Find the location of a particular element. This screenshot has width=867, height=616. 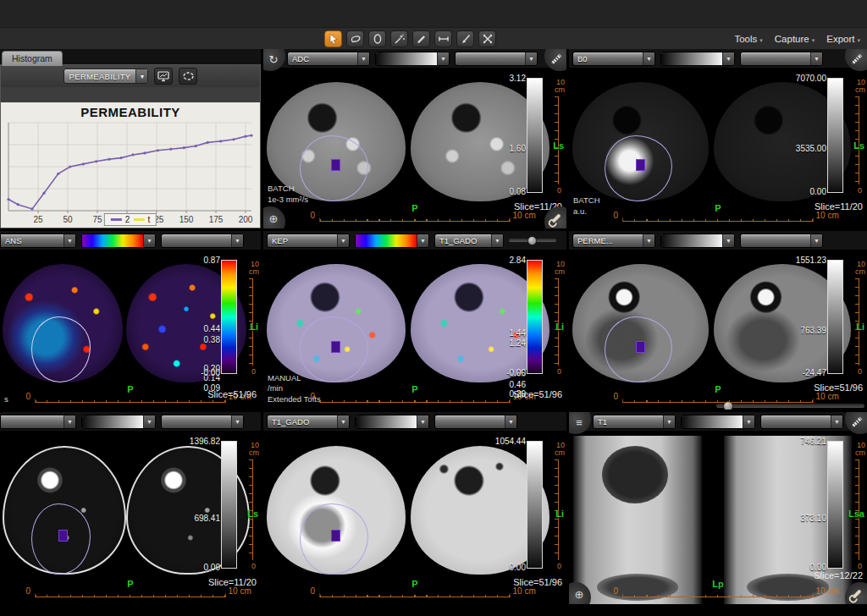

colorbar-tick-label: 1.24 is located at coordinates (518, 342).